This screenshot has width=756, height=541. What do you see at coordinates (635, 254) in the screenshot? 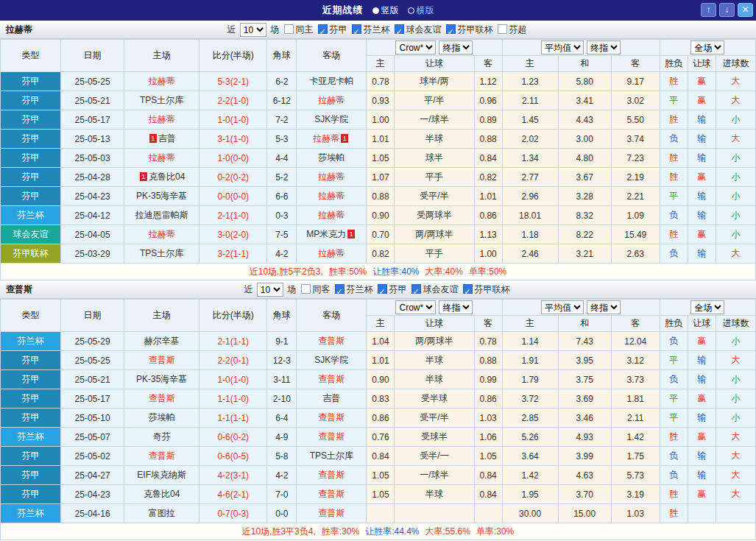
I see `avg-odds-away: 2.63` at bounding box center [635, 254].